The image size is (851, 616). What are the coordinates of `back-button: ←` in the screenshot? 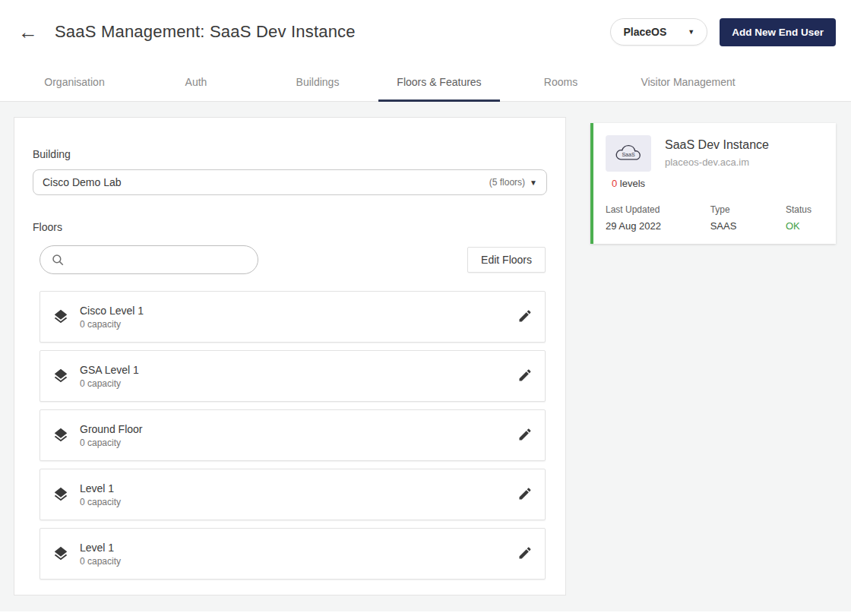 It's located at (28, 32).